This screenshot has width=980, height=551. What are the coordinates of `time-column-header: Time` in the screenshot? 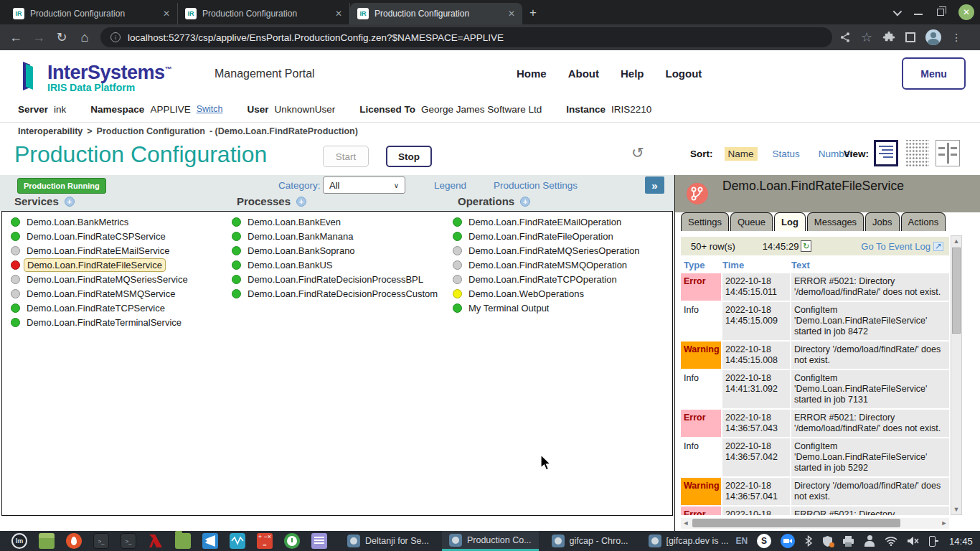 It's located at (757, 265).